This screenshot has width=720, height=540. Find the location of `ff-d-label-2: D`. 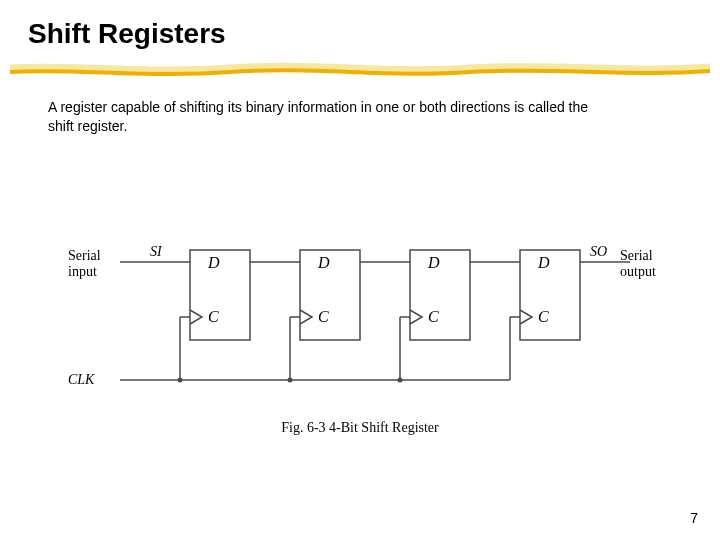

ff-d-label-2: D is located at coordinates (324, 262).